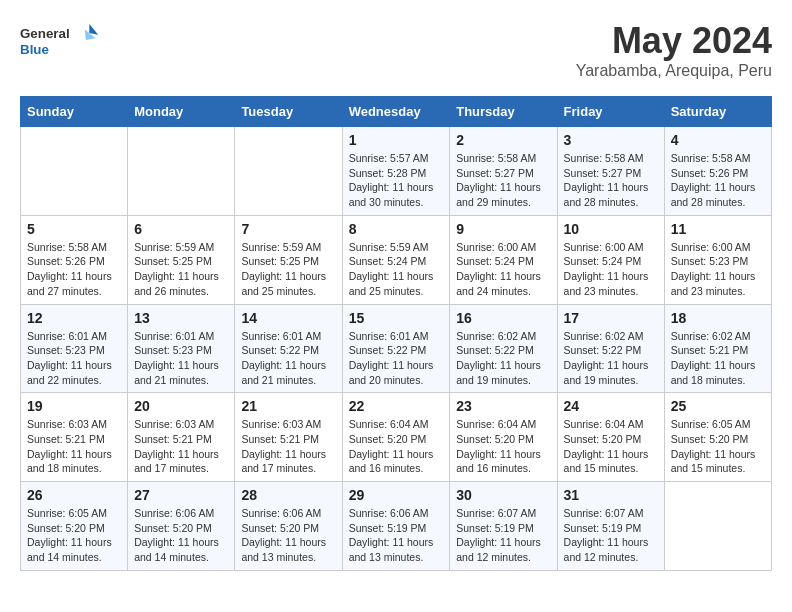  I want to click on calendar-cell: 30Sunrise: 6:07 AM Sunset: 5:19 PM Dayli…, so click(504, 526).